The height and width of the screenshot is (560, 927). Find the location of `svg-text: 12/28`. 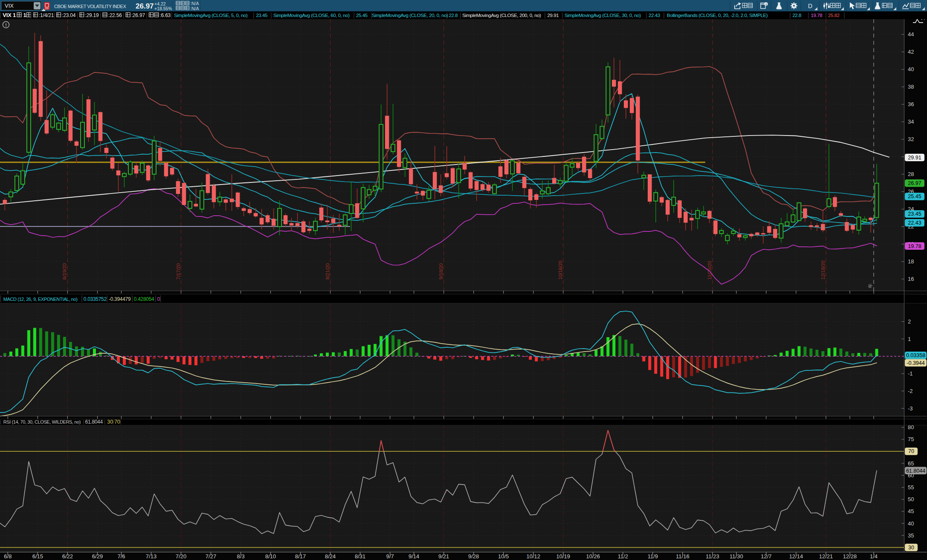

svg-text: 12/28 is located at coordinates (850, 557).